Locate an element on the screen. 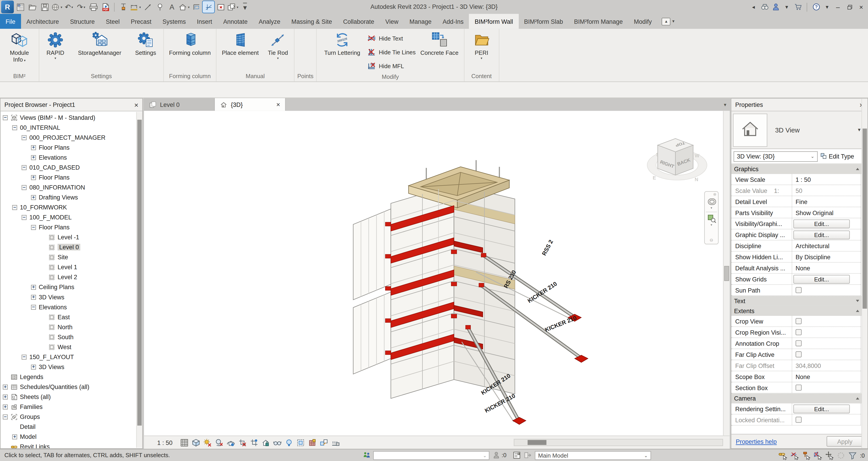 The width and height of the screenshot is (868, 461). tree-item-sheets-all: +Sheets (all) is located at coordinates (71, 397).